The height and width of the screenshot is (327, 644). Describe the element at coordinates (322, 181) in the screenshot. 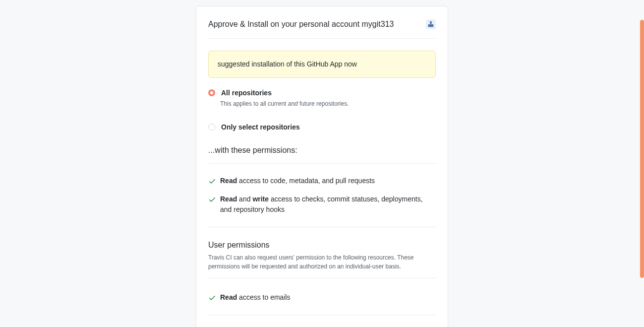

I see `permission-item: Read access to code, metadata, and pull …` at that location.